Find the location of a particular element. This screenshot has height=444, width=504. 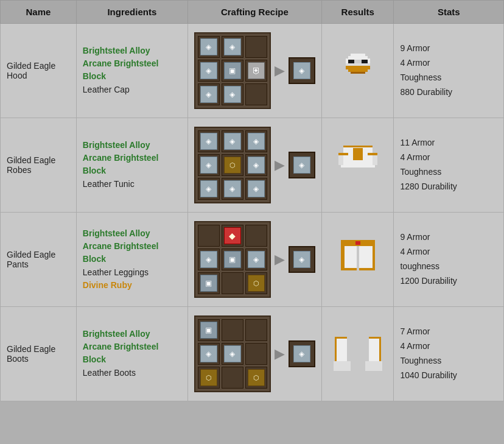

ingredient-plain: Leather Tunic is located at coordinates (132, 184).